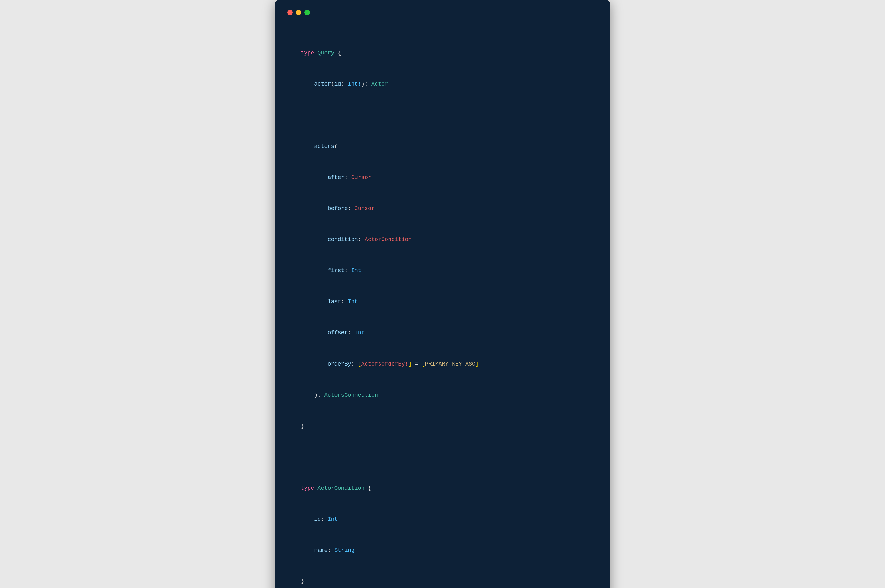 Image resolution: width=885 pixels, height=588 pixels. Describe the element at coordinates (319, 519) in the screenshot. I see `code-line-16: id: Int` at that location.